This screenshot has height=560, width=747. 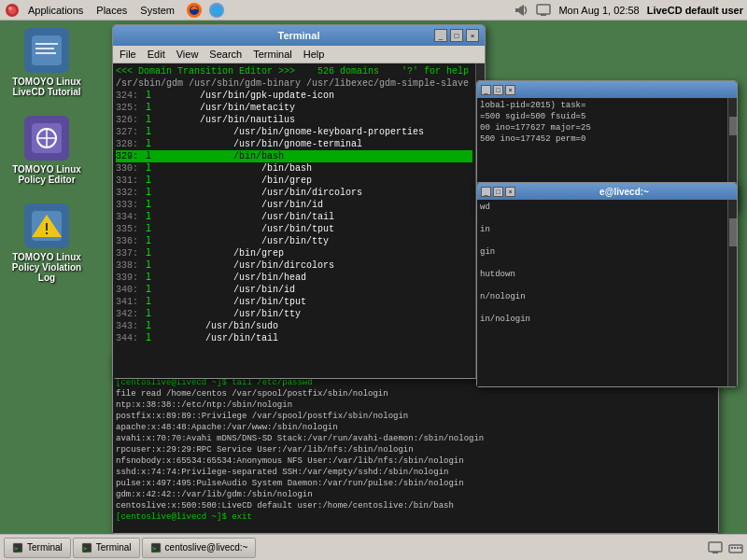 I want to click on desktop-icon-area: TOMOYO Linux LiveCD Tutorial TOMOYO Linu…, so click(x=47, y=155).